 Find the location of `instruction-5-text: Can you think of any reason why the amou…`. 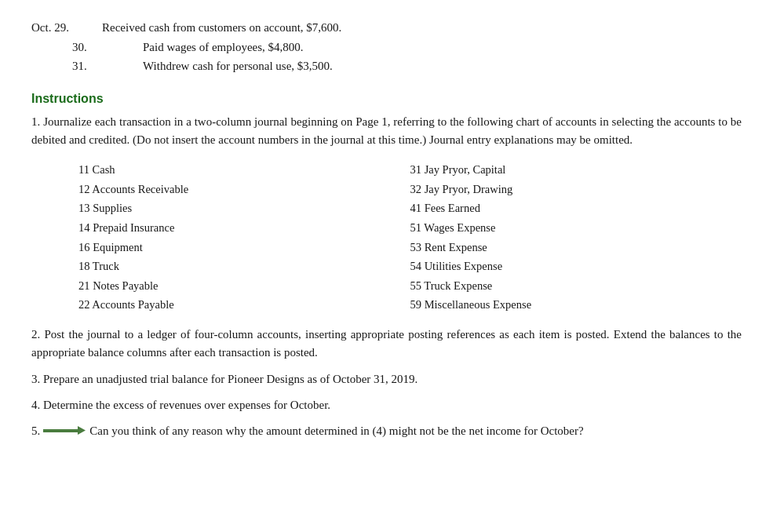

instruction-5-text: Can you think of any reason why the amou… is located at coordinates (336, 432).